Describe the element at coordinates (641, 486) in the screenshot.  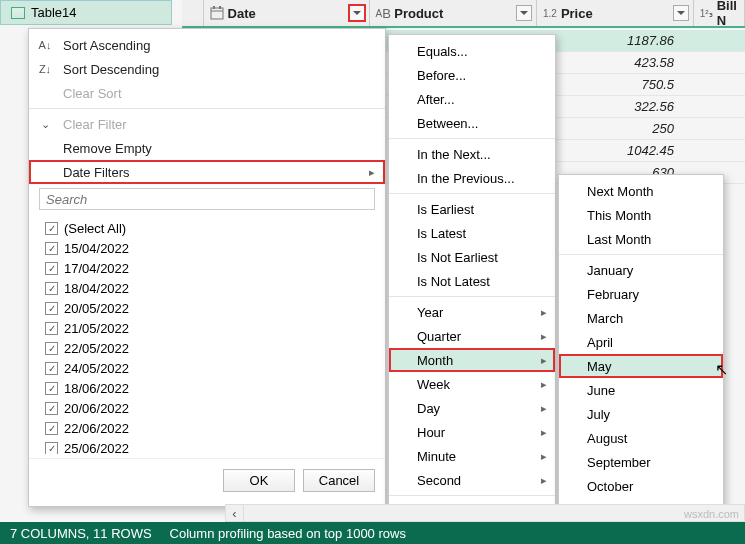
I see `month-october: October` at that location.